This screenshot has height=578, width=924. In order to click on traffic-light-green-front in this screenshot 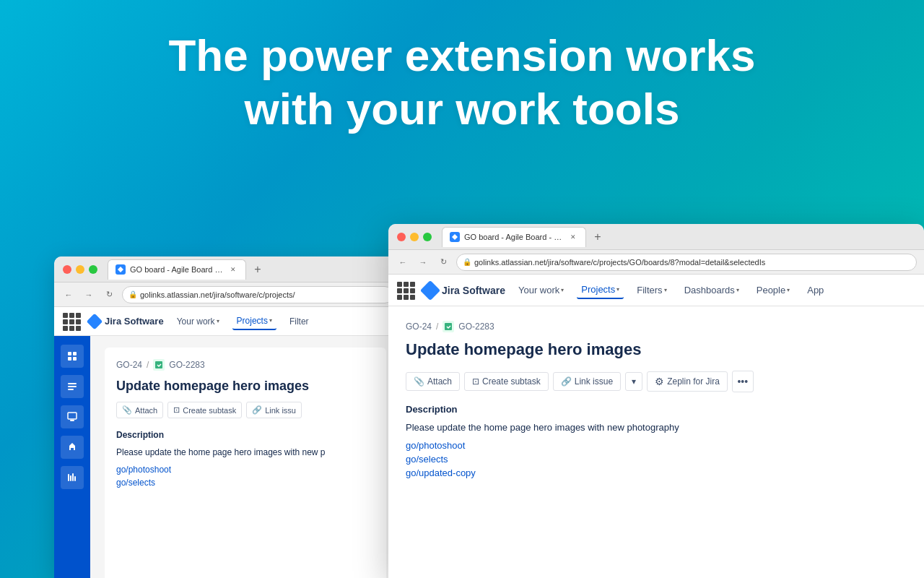, I will do `click(427, 237)`.